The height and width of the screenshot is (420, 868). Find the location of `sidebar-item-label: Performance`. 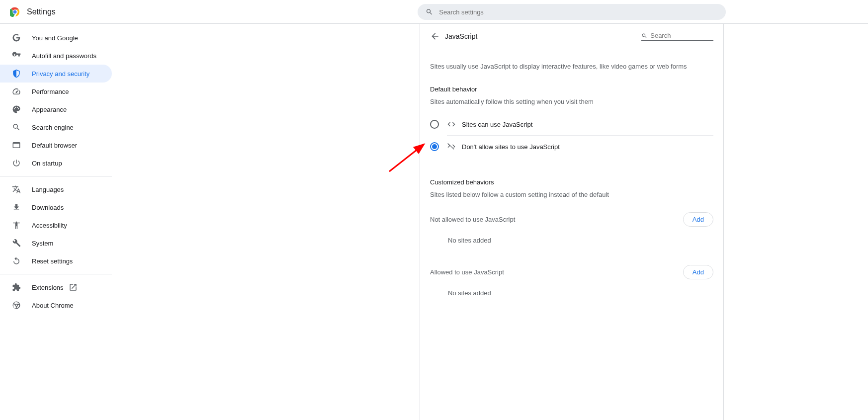

sidebar-item-label: Performance is located at coordinates (50, 91).